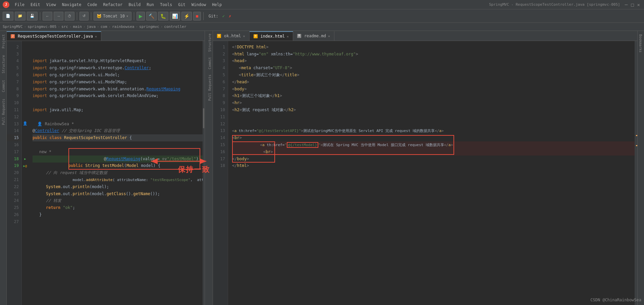 The width and height of the screenshot is (644, 305). Describe the element at coordinates (25, 159) in the screenshot. I see `gutter-run-18: ▶` at that location.